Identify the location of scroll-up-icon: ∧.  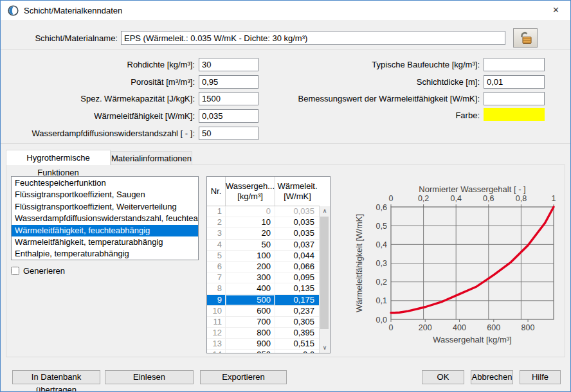
(325, 211).